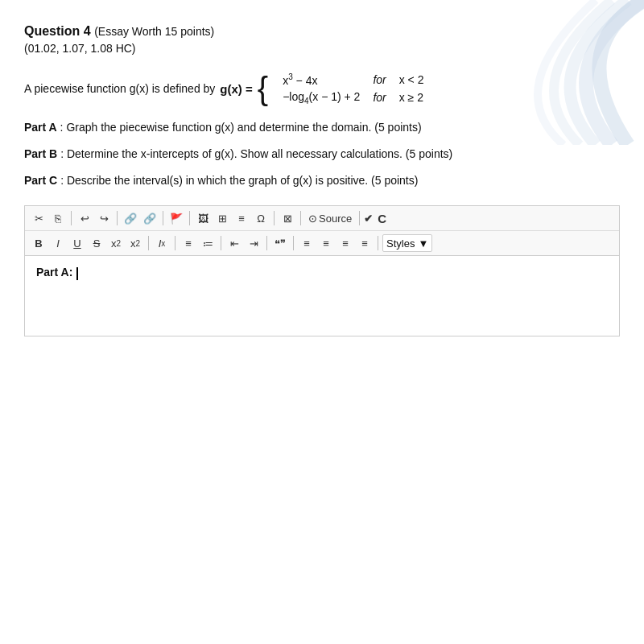 Image resolution: width=644 pixels, height=644 pixels. Describe the element at coordinates (104, 218) in the screenshot. I see `redo-button: ↪` at that location.